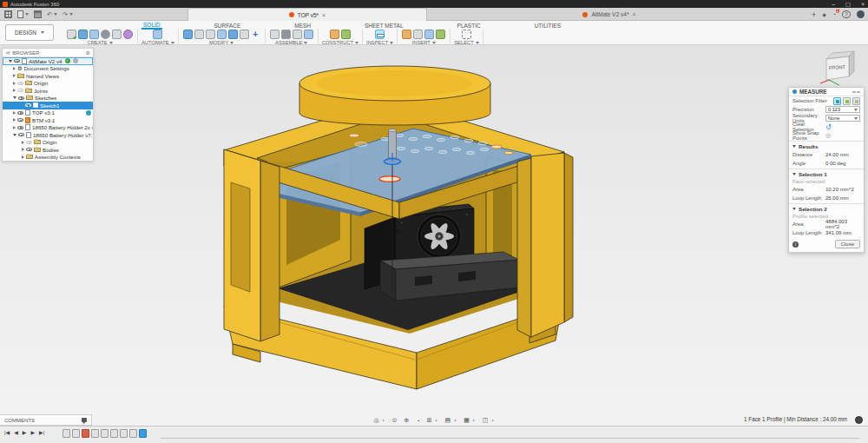  Describe the element at coordinates (843, 127) in the screenshot. I see `clear-selection-icon` at that location.